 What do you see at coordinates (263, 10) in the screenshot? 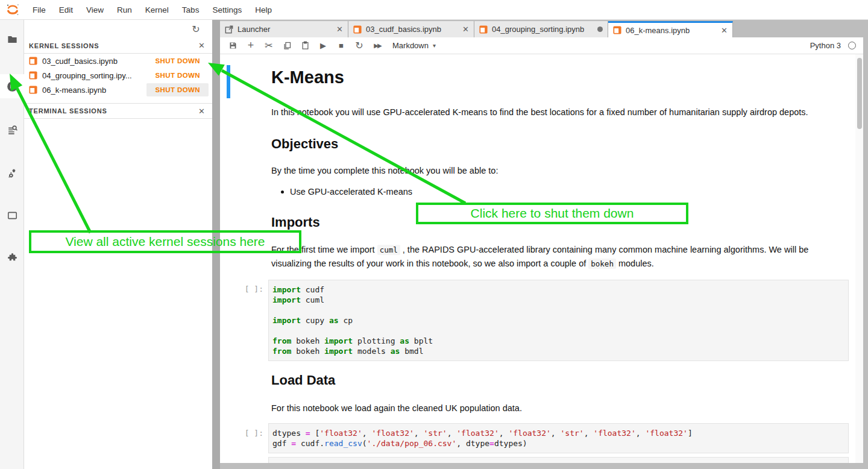
I see `menu-help: Help` at bounding box center [263, 10].